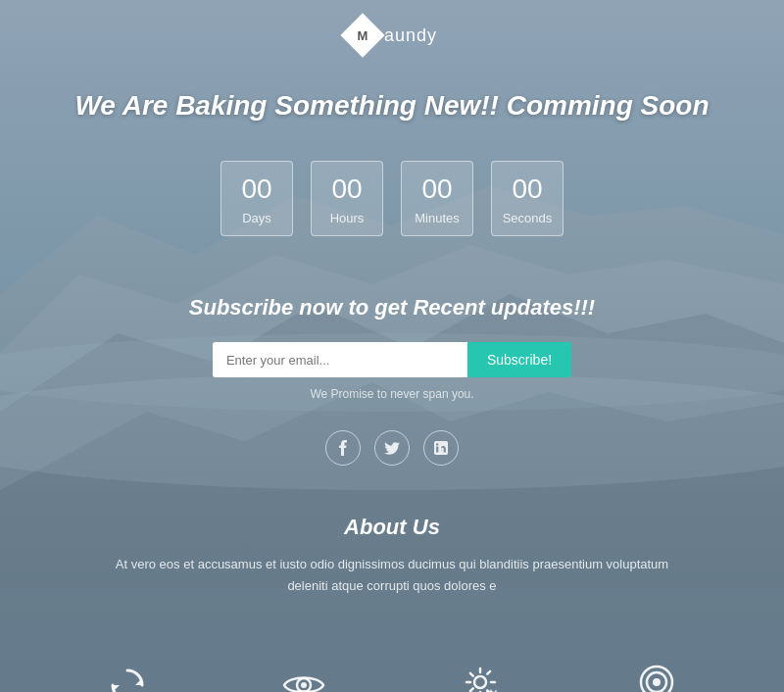 Image resolution: width=784 pixels, height=692 pixels. What do you see at coordinates (304, 674) in the screenshot?
I see `vision-icon` at bounding box center [304, 674].